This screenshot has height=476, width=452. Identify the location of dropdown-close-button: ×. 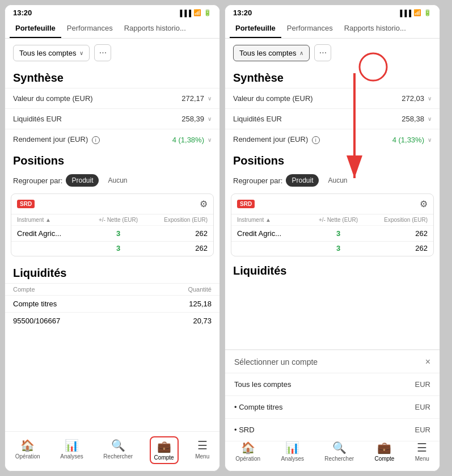
(428, 362).